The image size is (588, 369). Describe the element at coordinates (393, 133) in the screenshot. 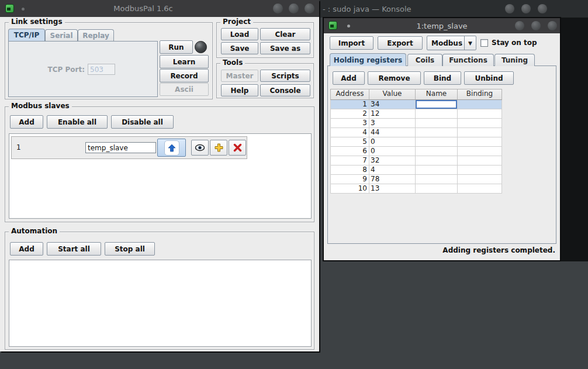

I see `cell-value: 44` at that location.